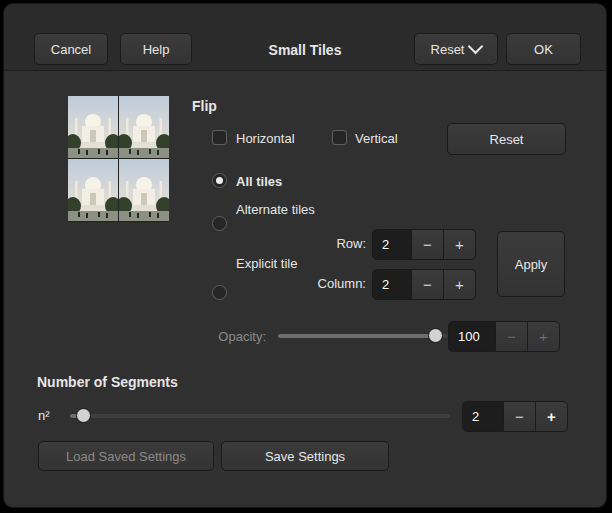 This screenshot has height=513, width=612. What do you see at coordinates (456, 49) in the screenshot?
I see `reset-dropdown-button: Reset` at bounding box center [456, 49].